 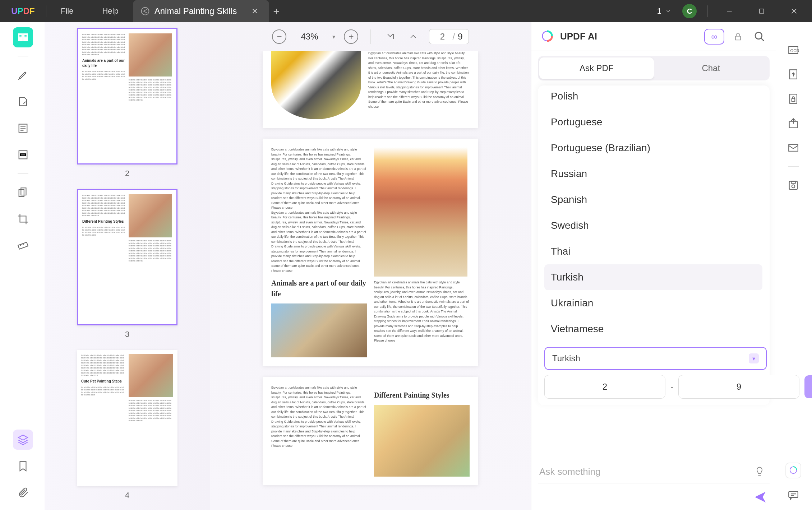 I want to click on form-tool, so click(x=23, y=128).